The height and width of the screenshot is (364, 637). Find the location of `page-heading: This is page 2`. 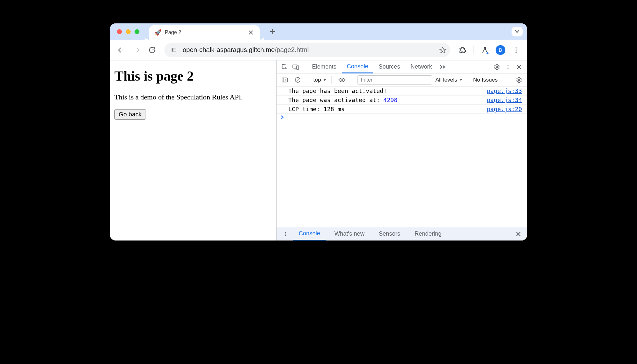

page-heading: This is page 2 is located at coordinates (193, 76).